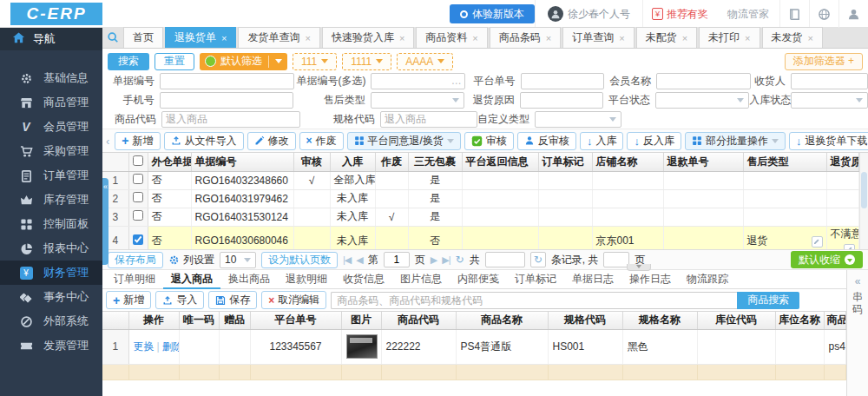 Image resolution: width=868 pixels, height=396 pixels. What do you see at coordinates (293, 300) in the screenshot?
I see `cancel-edit-button: ×取消编辑` at bounding box center [293, 300].